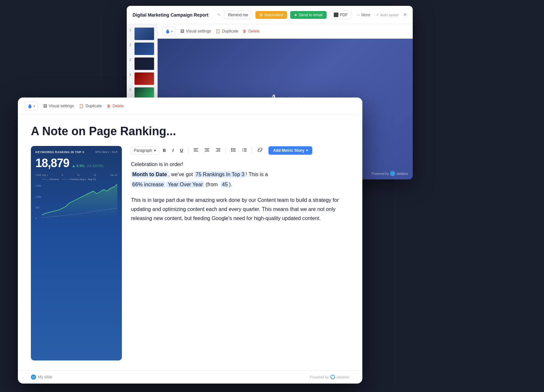 The image size is (544, 392). I want to click on editor-paragraph: This is in large part due the amazing wo…, so click(240, 209).